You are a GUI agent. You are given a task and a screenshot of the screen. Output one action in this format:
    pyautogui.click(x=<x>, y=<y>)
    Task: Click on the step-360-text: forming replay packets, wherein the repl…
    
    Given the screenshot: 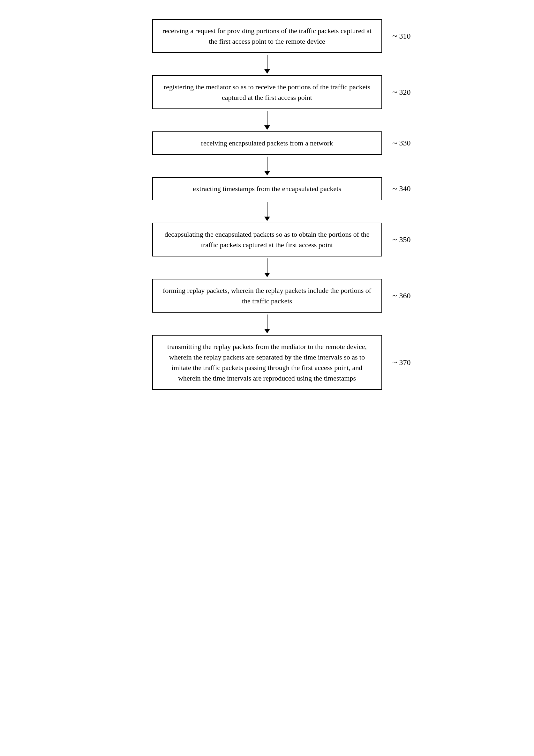 What is the action you would take?
    pyautogui.click(x=267, y=296)
    